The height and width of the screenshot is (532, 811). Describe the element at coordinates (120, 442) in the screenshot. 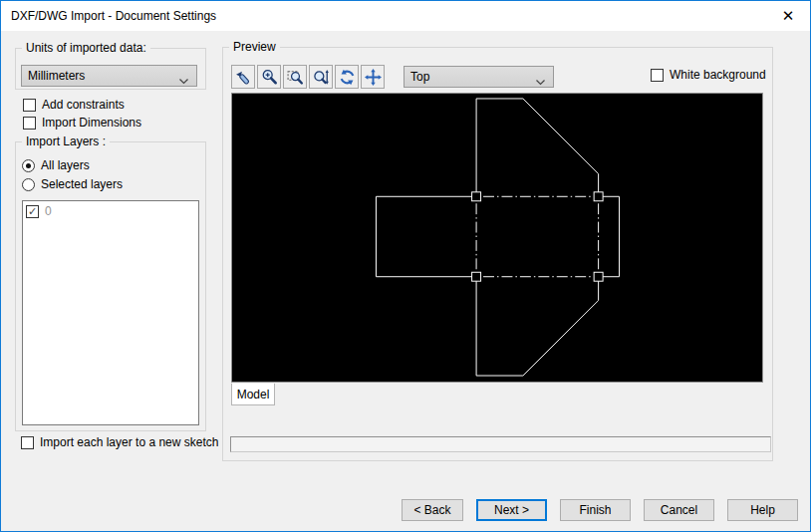

I see `layer-to-sketch-row: Import each layer to a new sketch` at that location.